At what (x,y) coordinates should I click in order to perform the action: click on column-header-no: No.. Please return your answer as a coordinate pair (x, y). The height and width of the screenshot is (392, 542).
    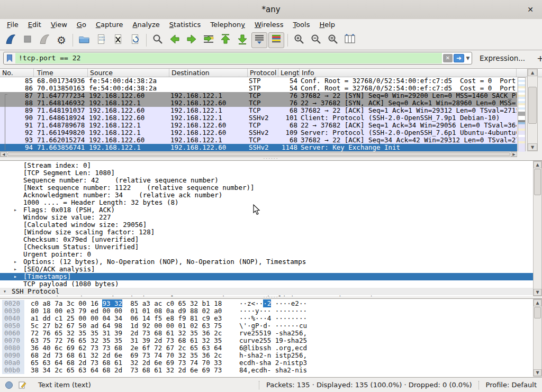
    Looking at the image, I should click on (17, 73).